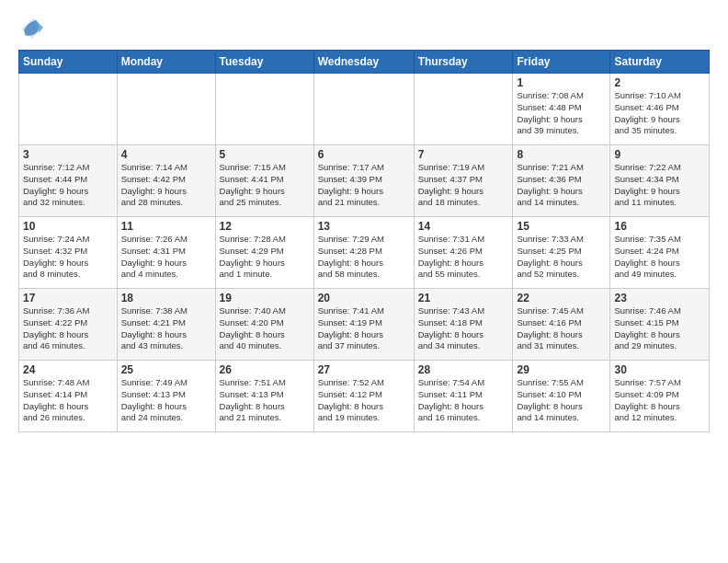  What do you see at coordinates (463, 155) in the screenshot?
I see `day-number: 7` at bounding box center [463, 155].